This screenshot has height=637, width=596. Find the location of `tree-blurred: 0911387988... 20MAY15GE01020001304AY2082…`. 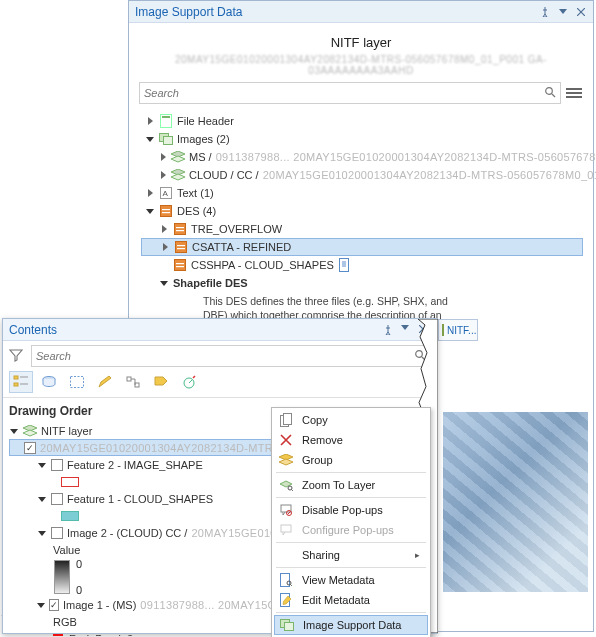

tree-blurred: 0911387988... 20MAY15GE01020001304AY2082… is located at coordinates (406, 157).